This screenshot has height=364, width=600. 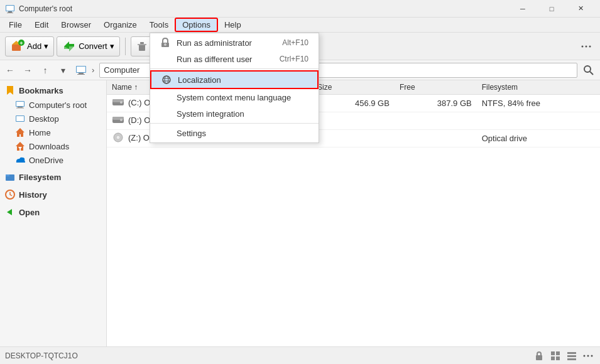 I want to click on sidebar-item-downloads: Downloads, so click(x=53, y=146).